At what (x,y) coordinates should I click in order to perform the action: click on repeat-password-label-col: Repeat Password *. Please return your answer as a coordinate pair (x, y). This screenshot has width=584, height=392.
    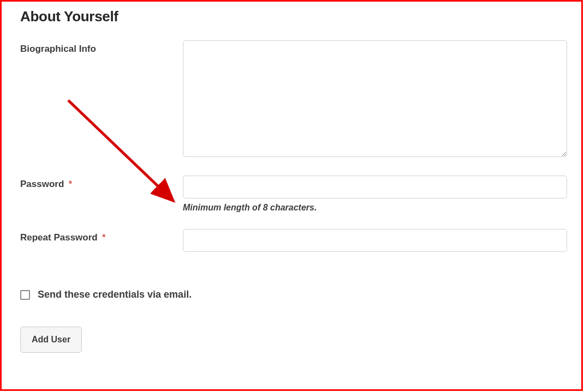
    Looking at the image, I should click on (102, 236).